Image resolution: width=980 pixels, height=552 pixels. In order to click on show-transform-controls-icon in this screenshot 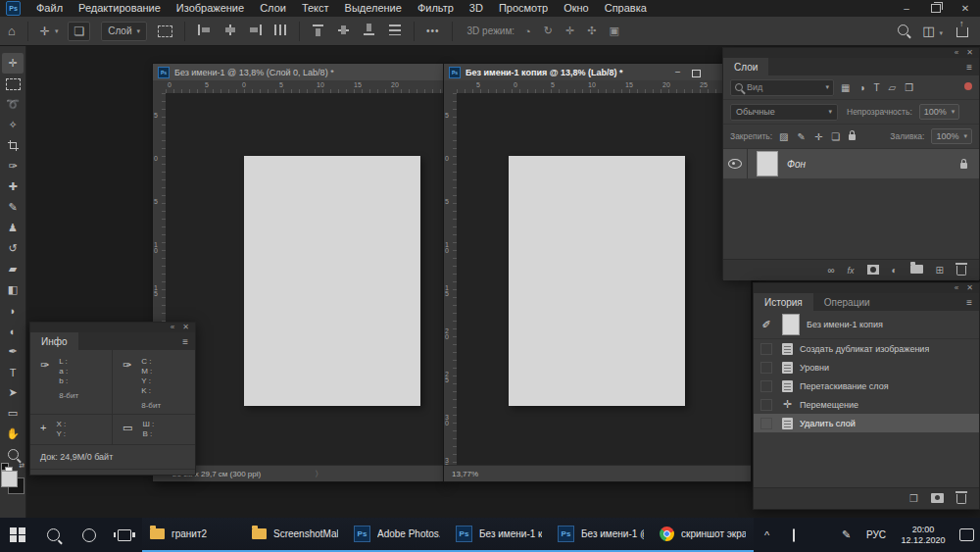, I will do `click(165, 31)`.